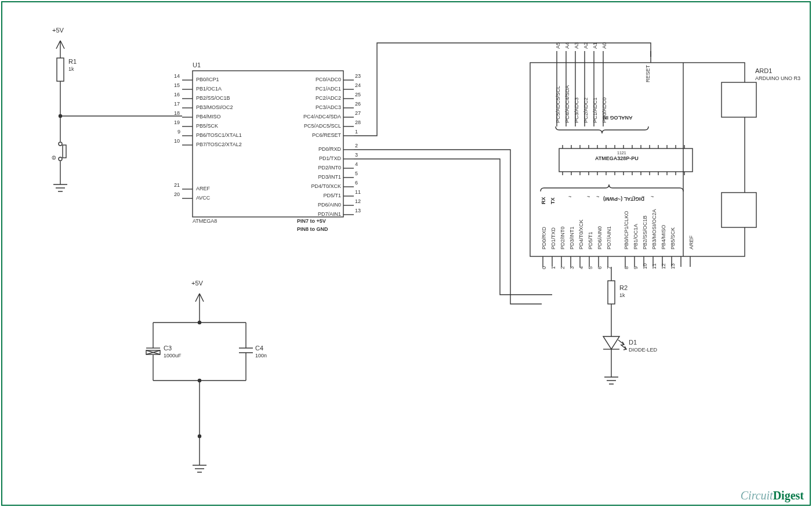 The height and width of the screenshot is (507, 812). What do you see at coordinates (618, 118) in the screenshot?
I see `analog-header: ANALOG IN` at bounding box center [618, 118].